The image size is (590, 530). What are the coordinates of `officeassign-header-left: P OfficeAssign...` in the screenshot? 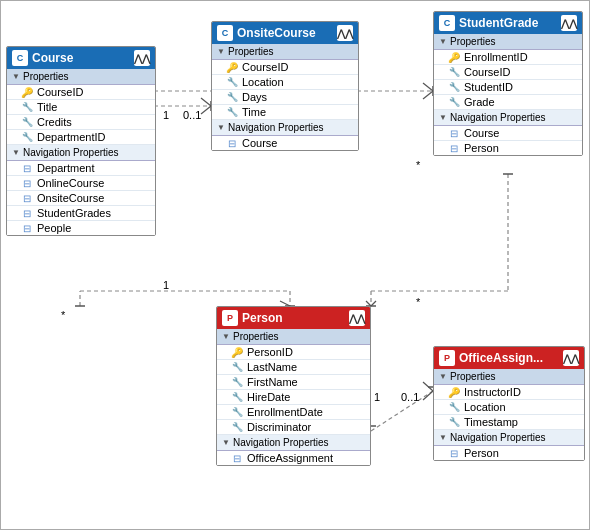 It's located at (491, 358).